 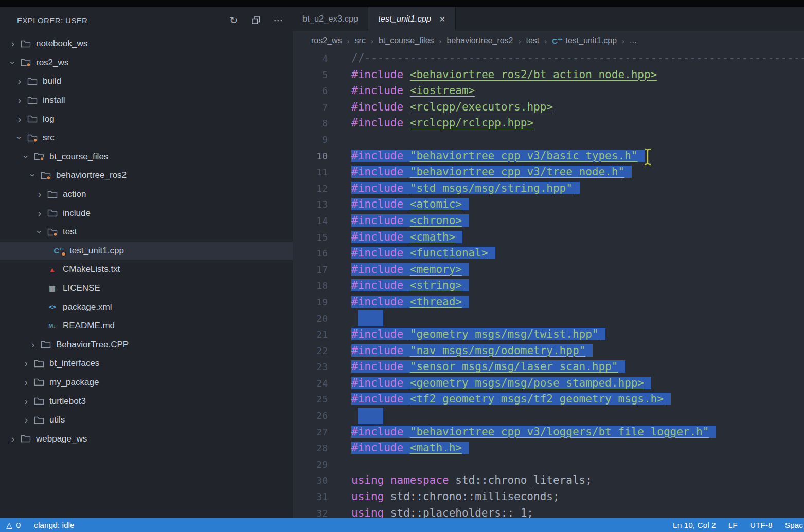 What do you see at coordinates (322, 481) in the screenshot?
I see `line-number: 30` at bounding box center [322, 481].